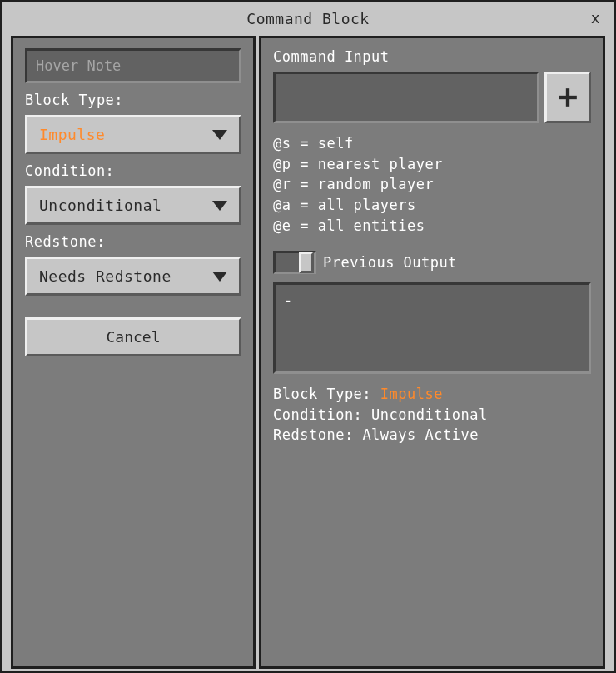 Image resolution: width=616 pixels, height=673 pixels. I want to click on previous-output-box: -, so click(432, 328).